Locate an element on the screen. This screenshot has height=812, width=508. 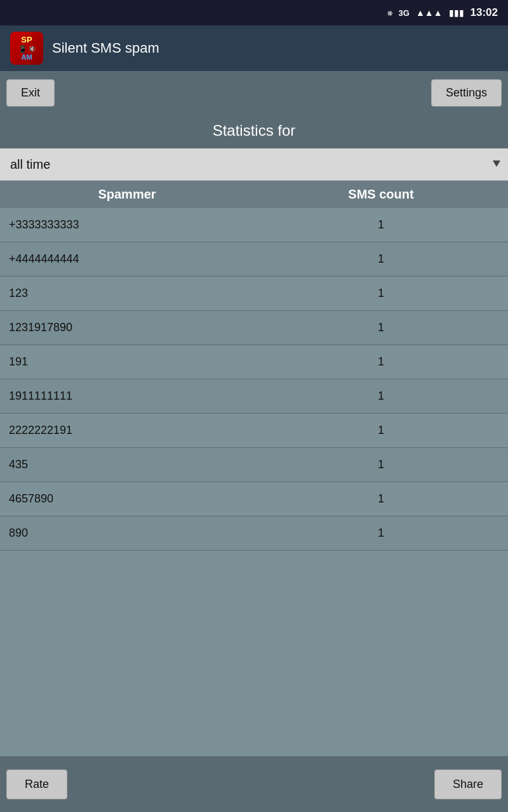
app-icon: SP 📱 🔇 AM is located at coordinates (27, 48).